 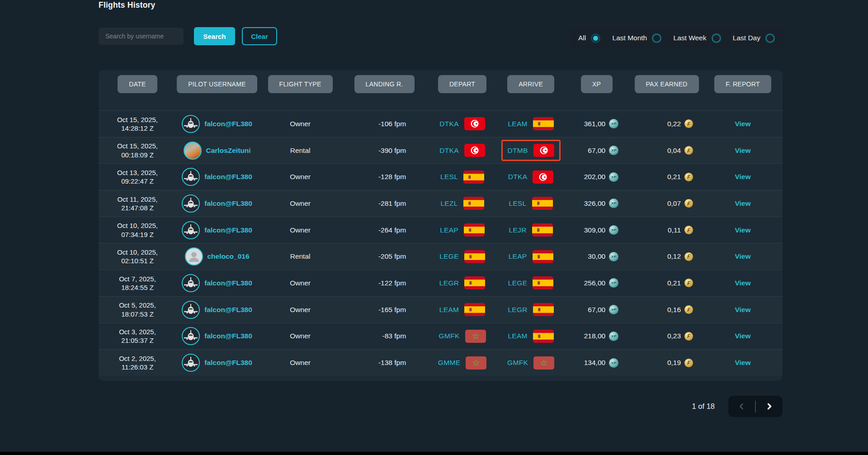 I want to click on filter-last-day: Last Day, so click(x=754, y=38).